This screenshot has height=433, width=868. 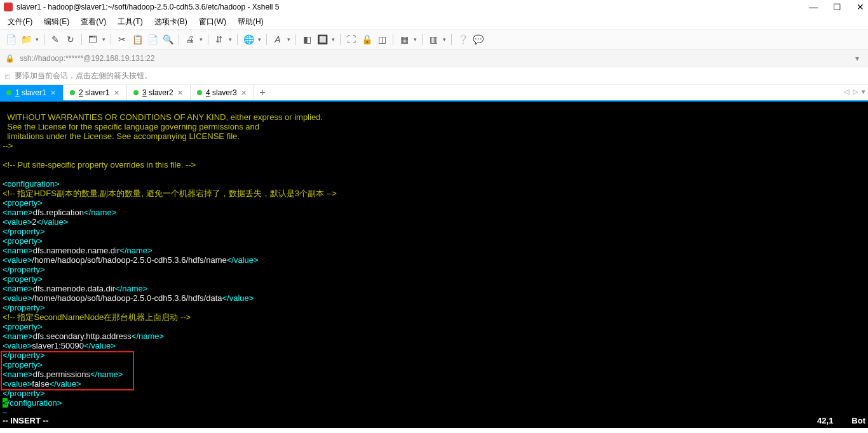 What do you see at coordinates (168, 39) in the screenshot?
I see `search-icon: 🔍` at bounding box center [168, 39].